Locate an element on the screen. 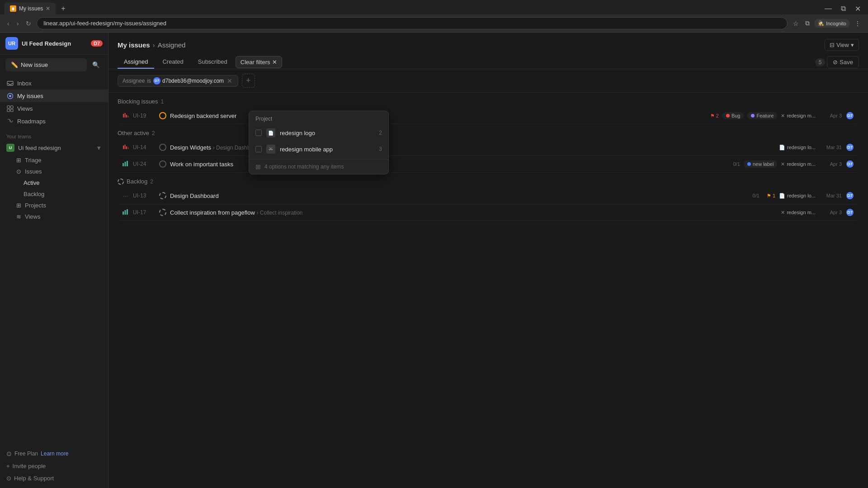 The image size is (868, 488). project-name: redesign m... is located at coordinates (801, 116).